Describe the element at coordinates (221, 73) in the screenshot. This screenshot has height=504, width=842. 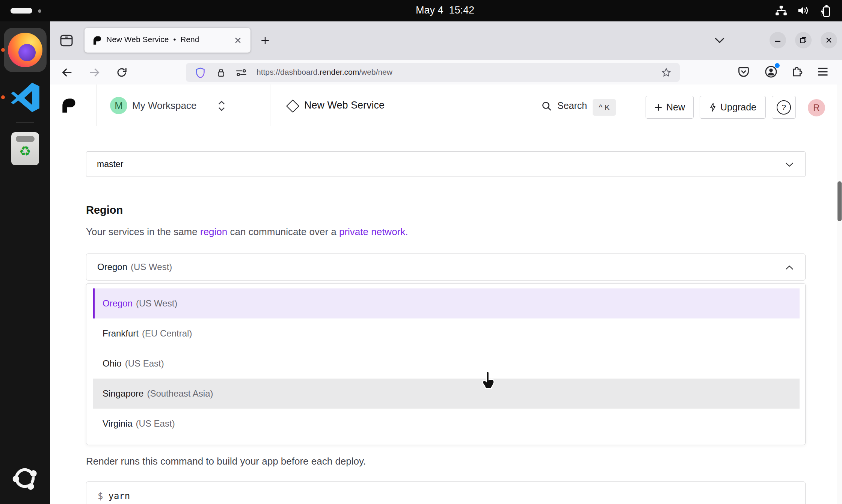
I see `lock-icon` at that location.